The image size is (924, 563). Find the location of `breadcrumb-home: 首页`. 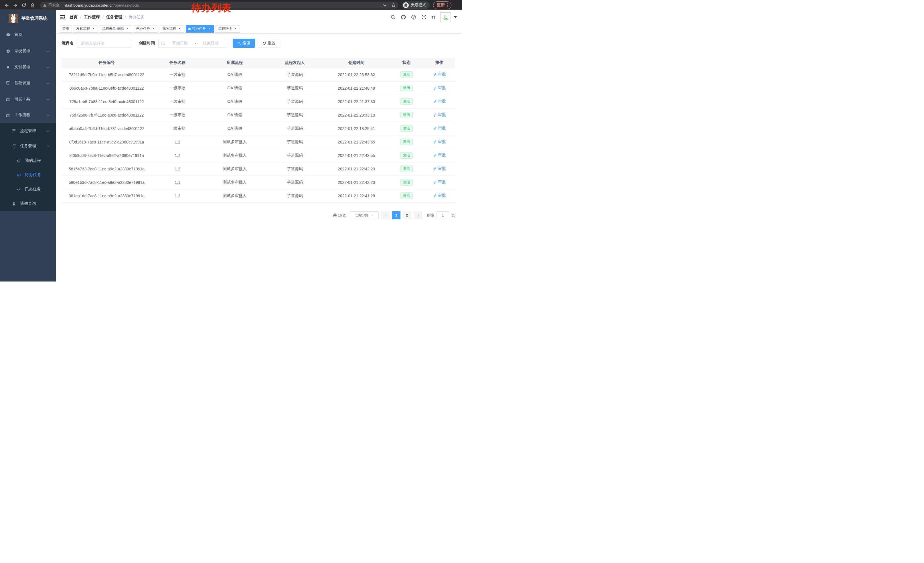

breadcrumb-home: 首页 is located at coordinates (74, 17).